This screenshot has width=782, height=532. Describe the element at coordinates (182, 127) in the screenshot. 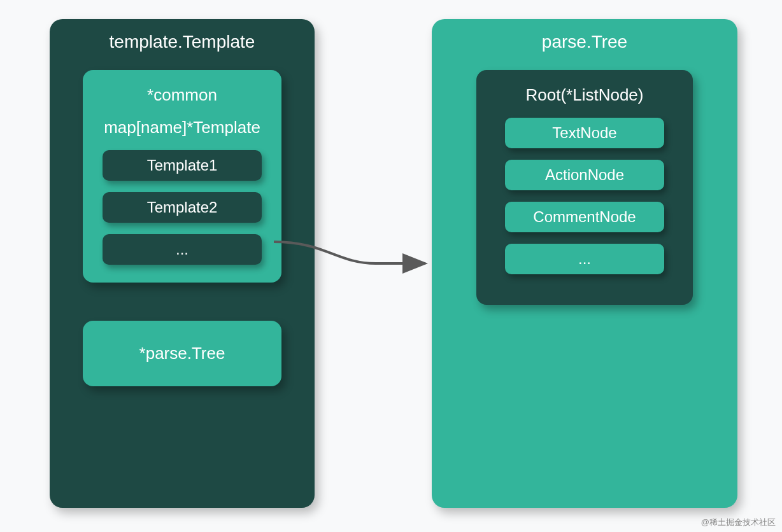

I see `common-subtitle: map[name]*Template` at that location.